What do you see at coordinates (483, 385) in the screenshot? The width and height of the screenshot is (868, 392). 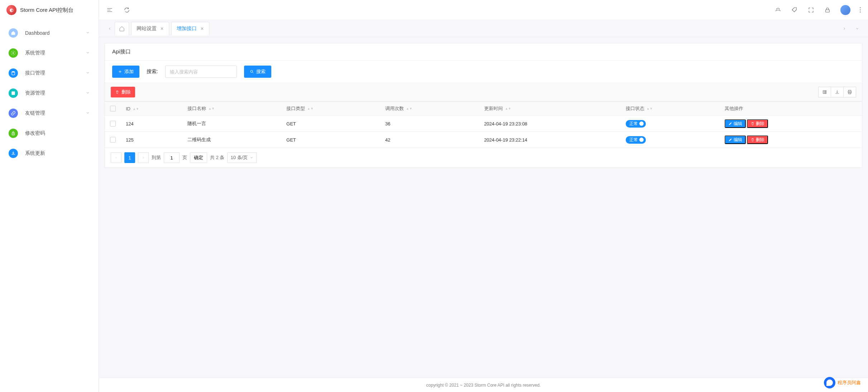 I see `footer: copyright © 2021 ~ 2023 Storm Core API a…` at bounding box center [483, 385].